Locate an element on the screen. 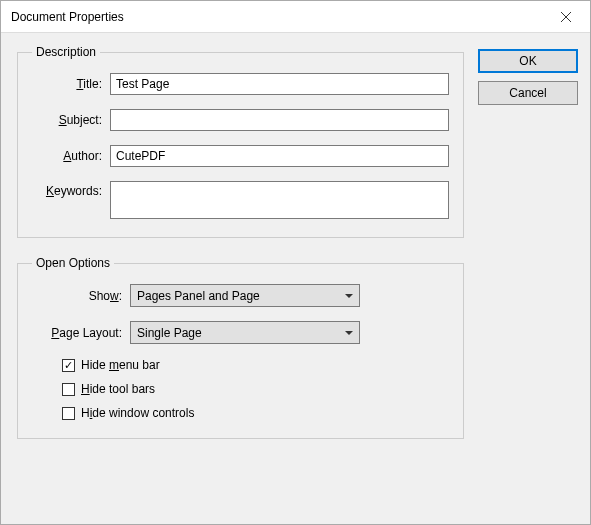  page-layout-select: Single Page is located at coordinates (245, 332).